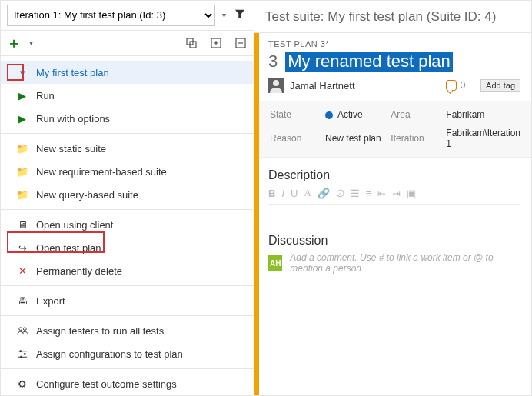  What do you see at coordinates (405, 263) in the screenshot?
I see `discussion-input: Add a comment. Use # to link a work item…` at bounding box center [405, 263].